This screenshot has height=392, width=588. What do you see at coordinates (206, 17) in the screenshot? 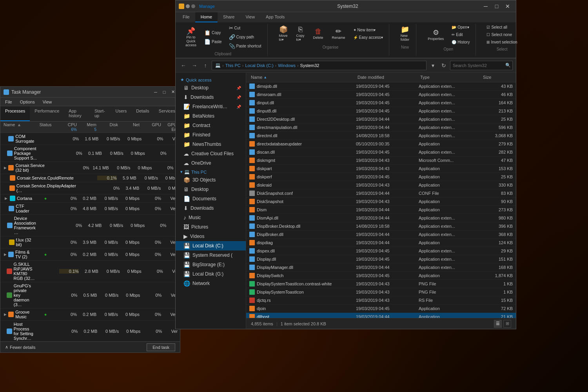
I see `ribbon-tab-home: Home` at bounding box center [206, 17].